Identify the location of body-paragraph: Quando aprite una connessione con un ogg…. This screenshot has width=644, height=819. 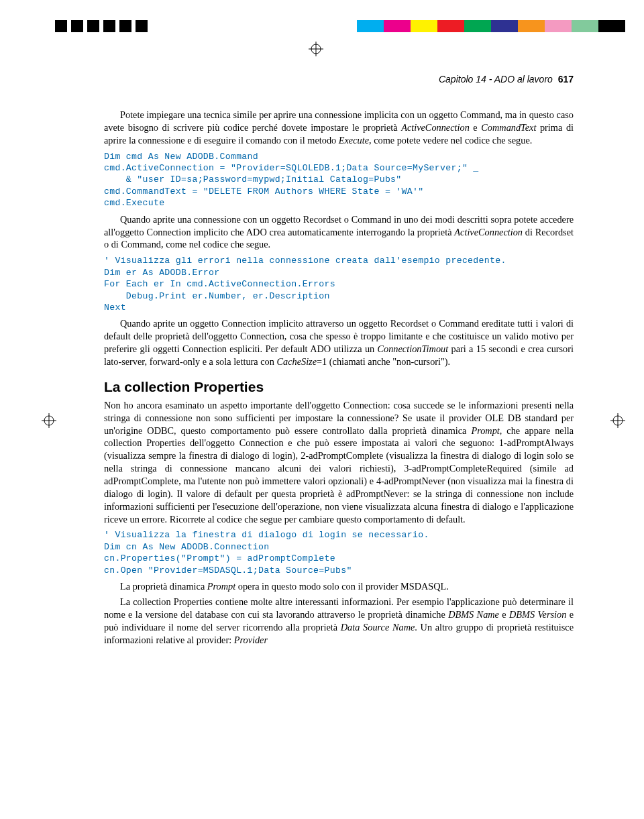
(339, 232).